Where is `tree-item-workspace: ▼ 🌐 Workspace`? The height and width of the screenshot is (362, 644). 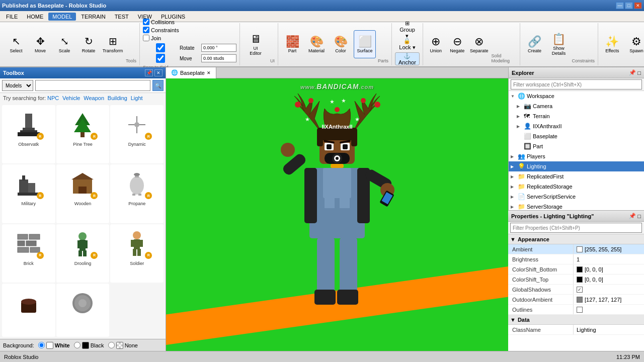 tree-item-workspace: ▼ 🌐 Workspace is located at coordinates (577, 96).